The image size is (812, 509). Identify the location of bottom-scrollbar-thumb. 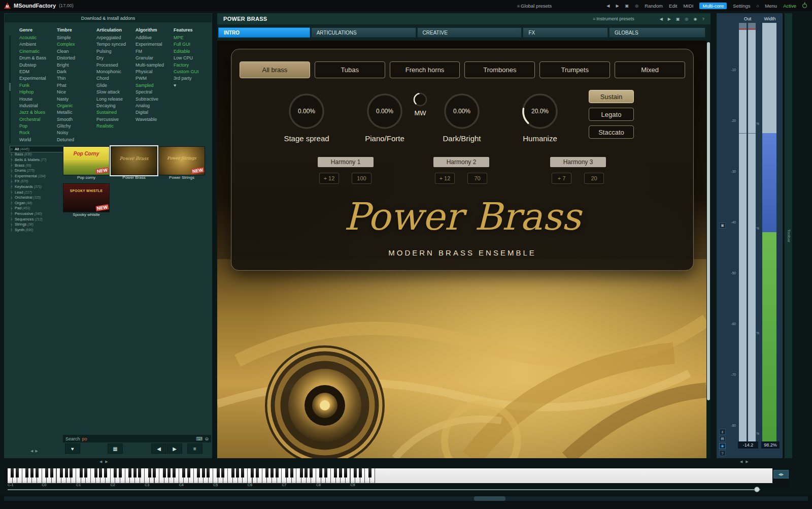
(490, 499).